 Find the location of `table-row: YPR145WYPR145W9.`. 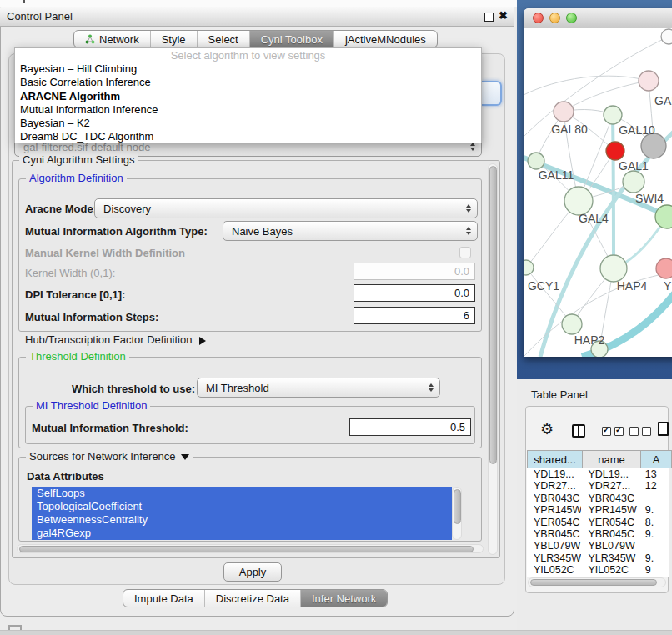

table-row: YPR145WYPR145W9. is located at coordinates (598, 510).